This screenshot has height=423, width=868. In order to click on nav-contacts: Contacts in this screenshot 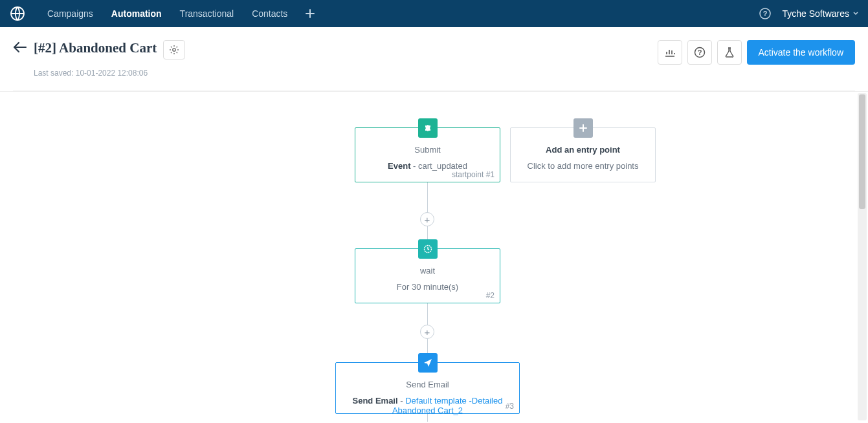, I will do `click(269, 14)`.